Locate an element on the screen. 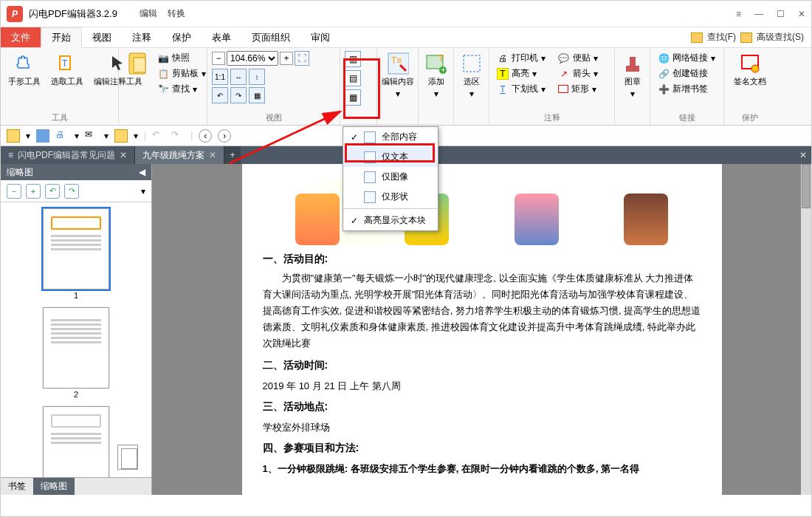 This screenshot has width=812, height=517. find-link: 查找(F) is located at coordinates (722, 37).